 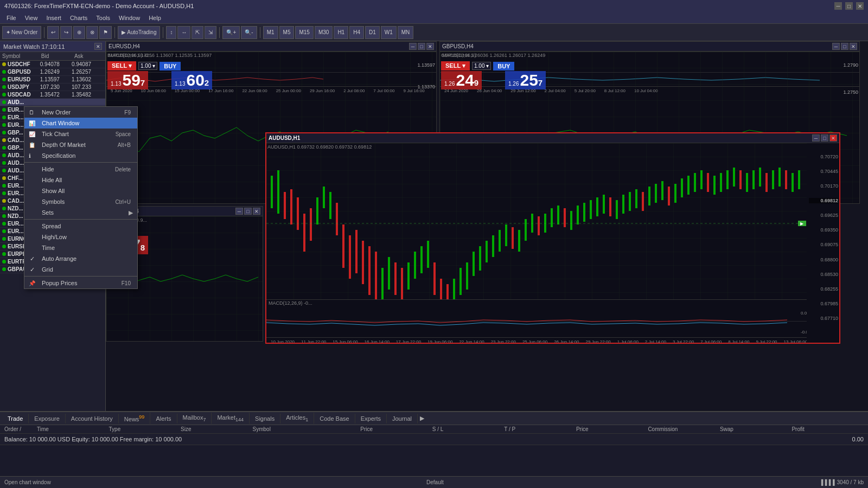 I want to click on period-m5: M5, so click(x=287, y=33).